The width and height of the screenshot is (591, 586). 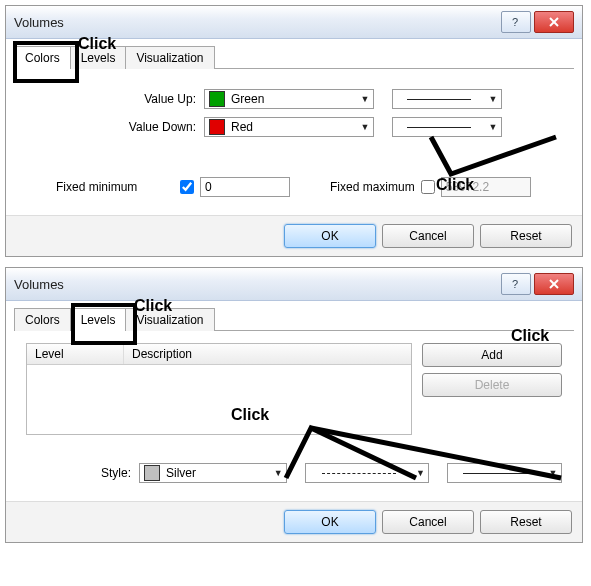 What do you see at coordinates (217, 127) in the screenshot?
I see `swatch-red` at bounding box center [217, 127].